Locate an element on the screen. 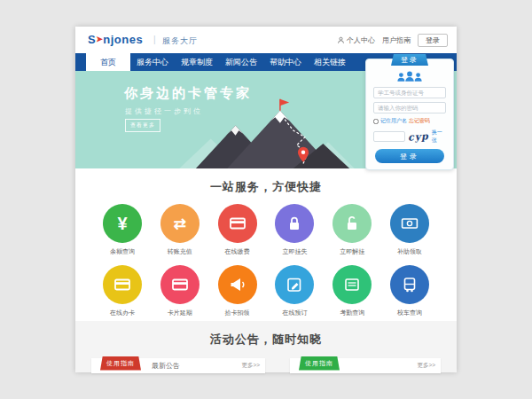 The image size is (532, 399). service-attendance: 考勤查询 is located at coordinates (352, 291).